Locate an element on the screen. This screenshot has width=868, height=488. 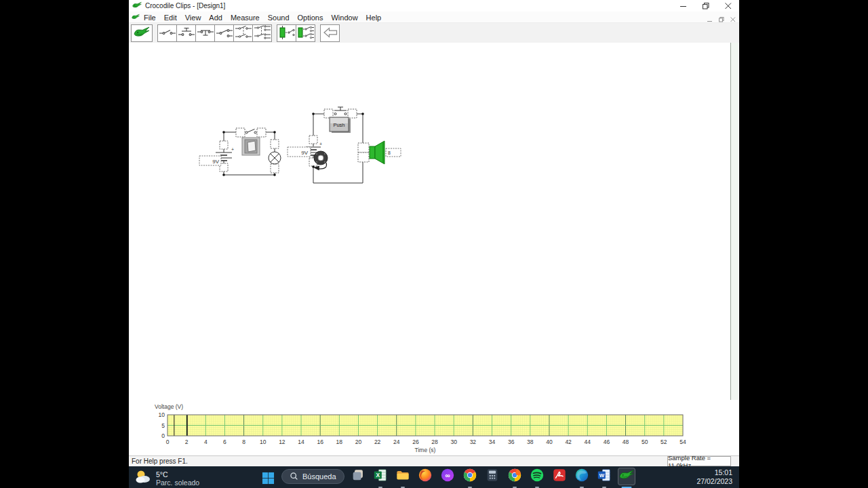
x-tick: 6 is located at coordinates (225, 442).